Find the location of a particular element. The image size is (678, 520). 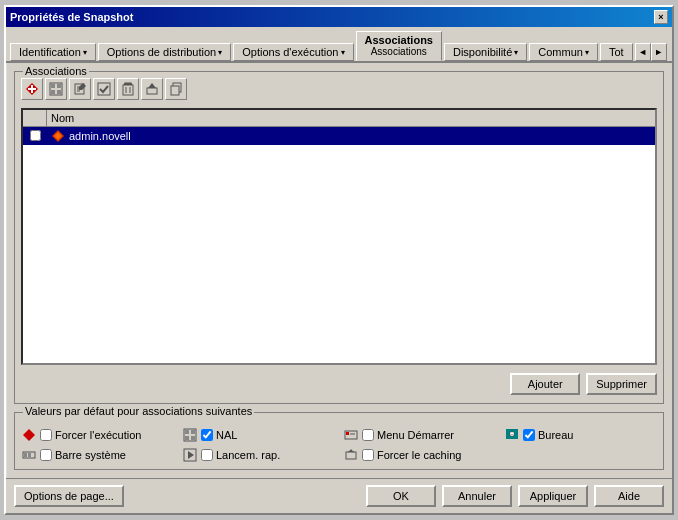

tab-commun: Commun ▾ is located at coordinates (564, 52).